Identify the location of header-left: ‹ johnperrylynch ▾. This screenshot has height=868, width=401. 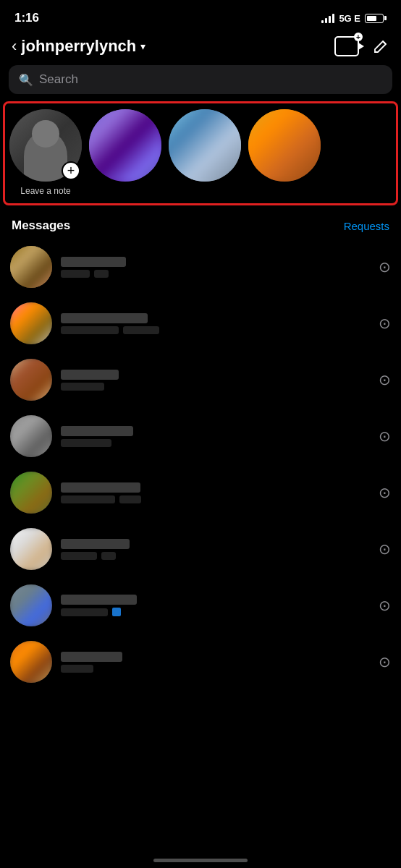
(78, 46).